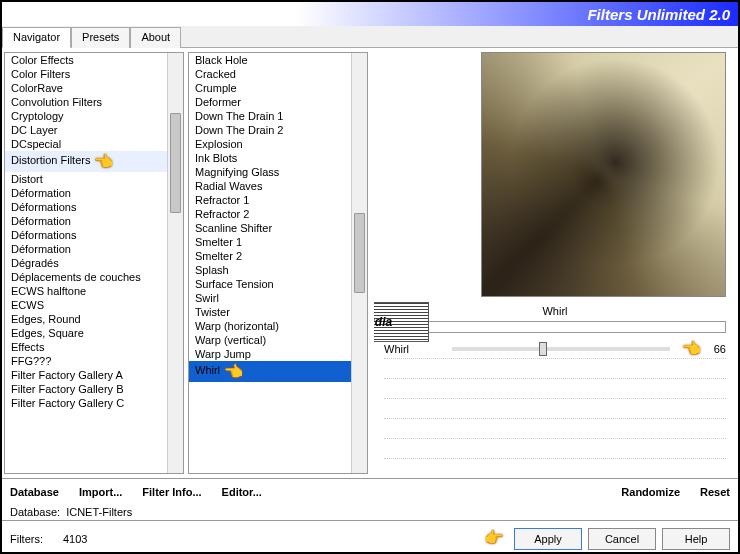 The height and width of the screenshot is (554, 740). What do you see at coordinates (94, 144) in the screenshot?
I see `category-item: DCspecial` at bounding box center [94, 144].